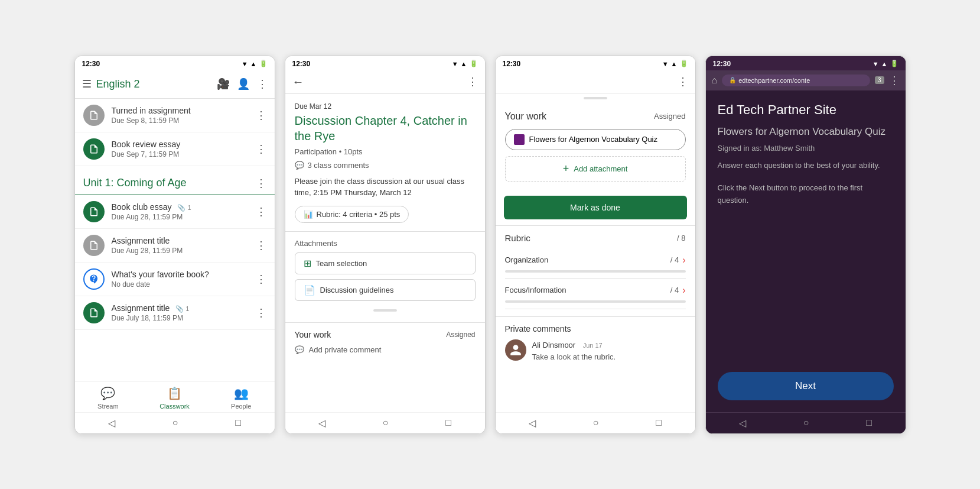 Image resolution: width=980 pixels, height=489 pixels. What do you see at coordinates (595, 350) in the screenshot?
I see `comment-item-3: Ali Dinsmoor Jun 17 Take a look at the r…` at bounding box center [595, 350].